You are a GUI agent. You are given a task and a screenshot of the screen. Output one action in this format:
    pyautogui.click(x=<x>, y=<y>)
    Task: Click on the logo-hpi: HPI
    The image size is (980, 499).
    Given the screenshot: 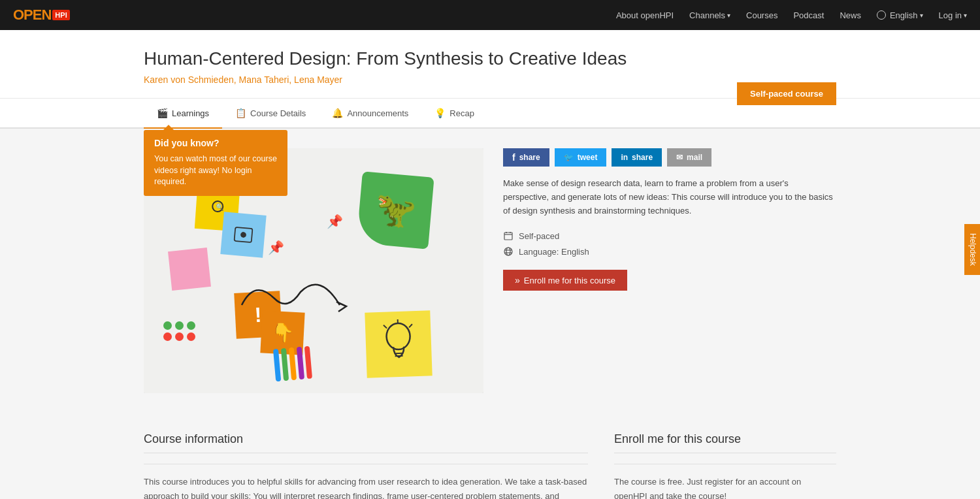 What is the action you would take?
    pyautogui.click(x=61, y=15)
    